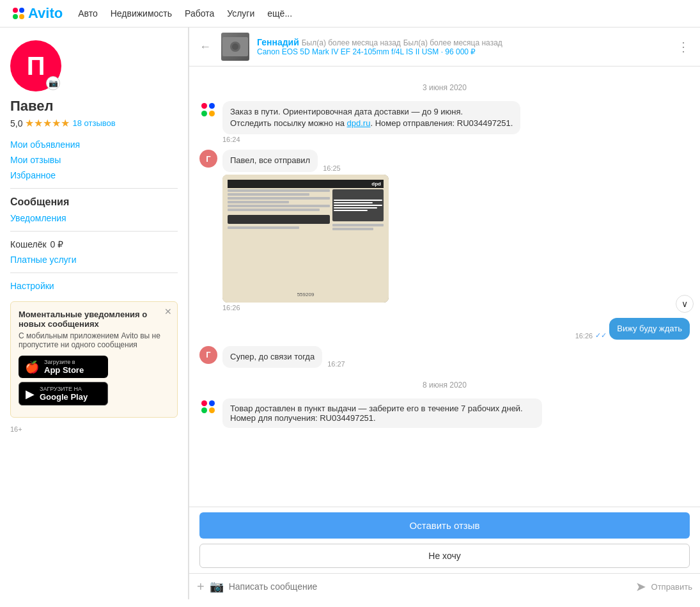 The image size is (700, 607). I want to click on dpd-link: dpd.ru, so click(359, 123).